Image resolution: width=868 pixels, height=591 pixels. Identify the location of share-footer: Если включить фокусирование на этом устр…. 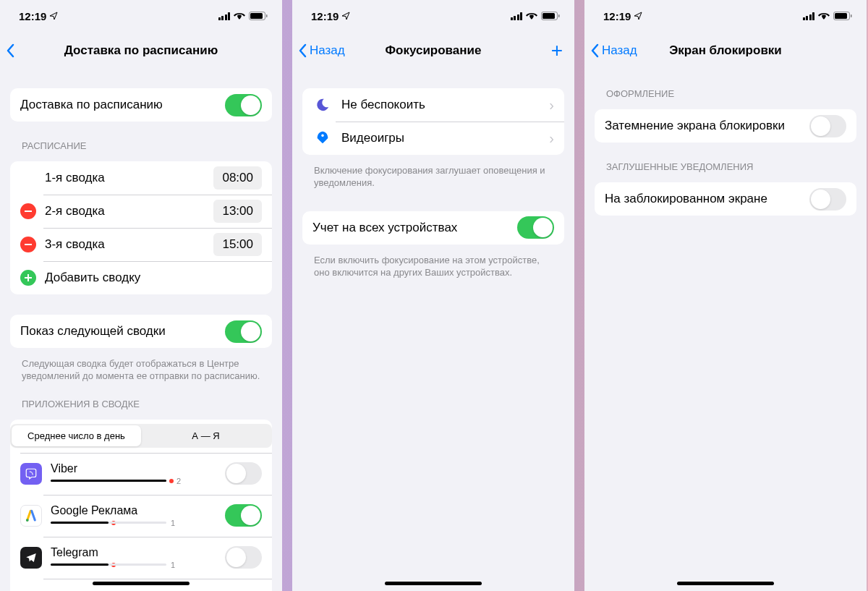
(433, 265).